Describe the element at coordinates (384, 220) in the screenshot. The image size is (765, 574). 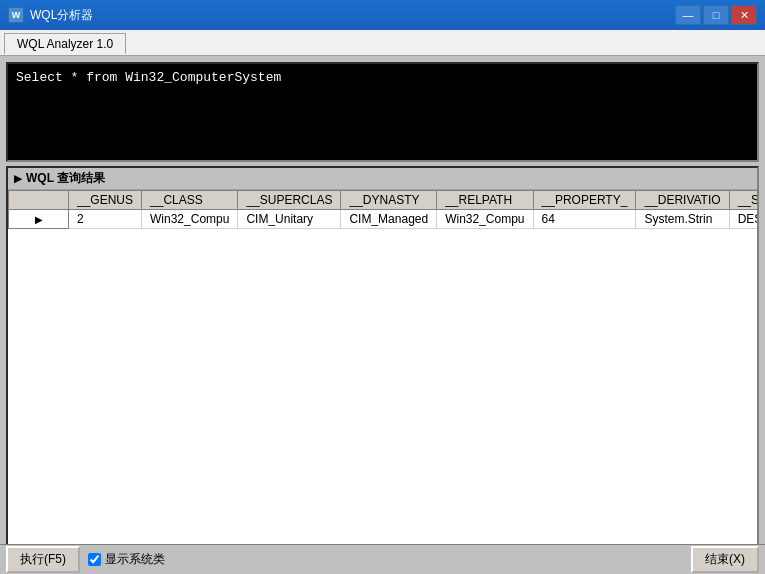
I see `table-row: ▶ 2 Win32_Compu CIM_Unitary CIM_Managed …` at that location.